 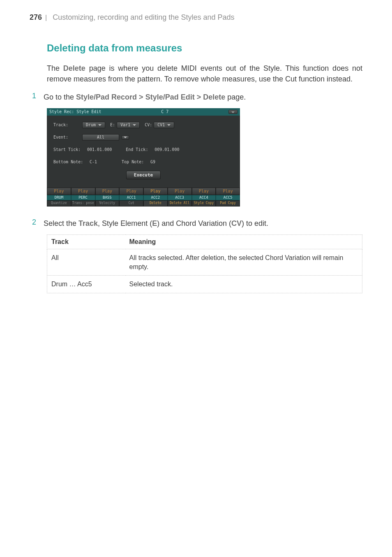 What do you see at coordinates (161, 125) in the screenshot?
I see `cv-value: CV1` at bounding box center [161, 125].